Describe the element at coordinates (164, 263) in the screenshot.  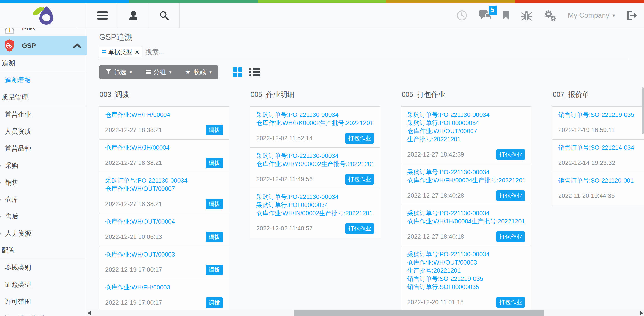
I see `kanban-card: 仓库作业:WH/OUT/00003 2022-12-19 17:00:17 调拨` at that location.